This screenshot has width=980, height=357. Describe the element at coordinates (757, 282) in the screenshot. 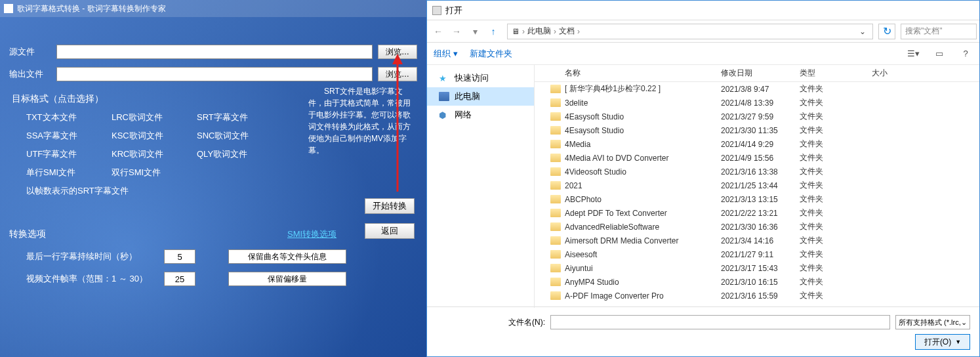

I see `list-item: AnyMP4 Studio2021/3/10 16:15文件夹` at that location.